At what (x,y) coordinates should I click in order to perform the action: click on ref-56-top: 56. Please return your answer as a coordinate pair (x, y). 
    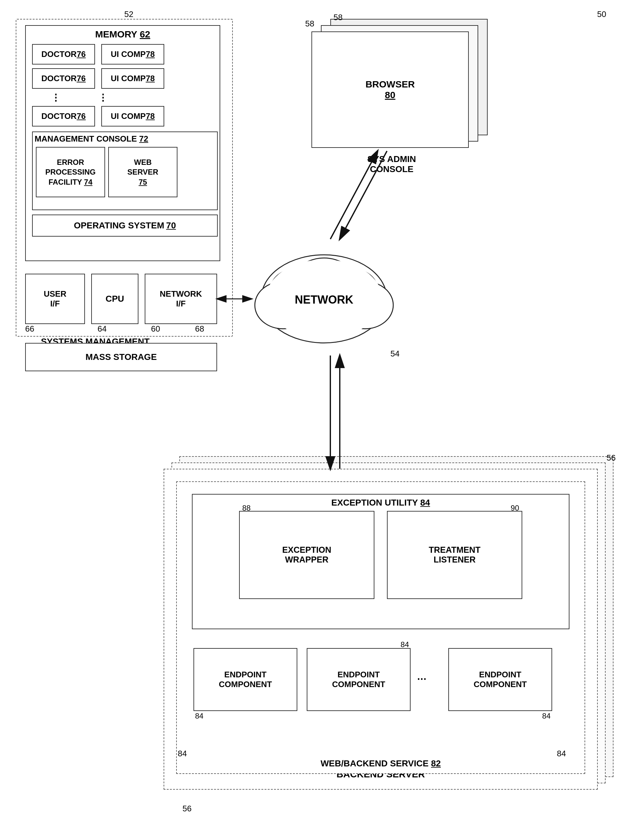
    Looking at the image, I should click on (611, 458).